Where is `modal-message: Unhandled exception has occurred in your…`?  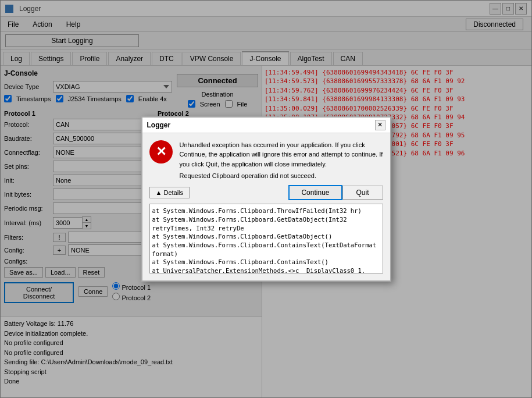
modal-message: Unhandled exception has occurred in your… is located at coordinates (281, 155).